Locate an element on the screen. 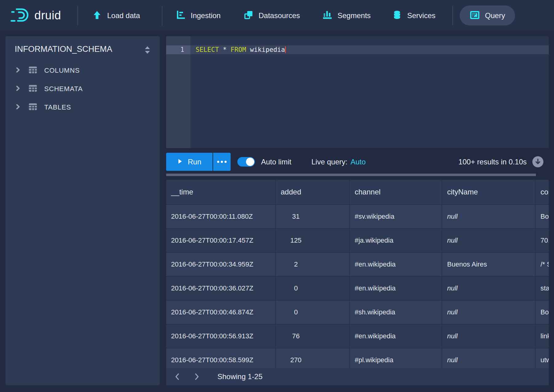  column-header-comment: comment is located at coordinates (542, 192).